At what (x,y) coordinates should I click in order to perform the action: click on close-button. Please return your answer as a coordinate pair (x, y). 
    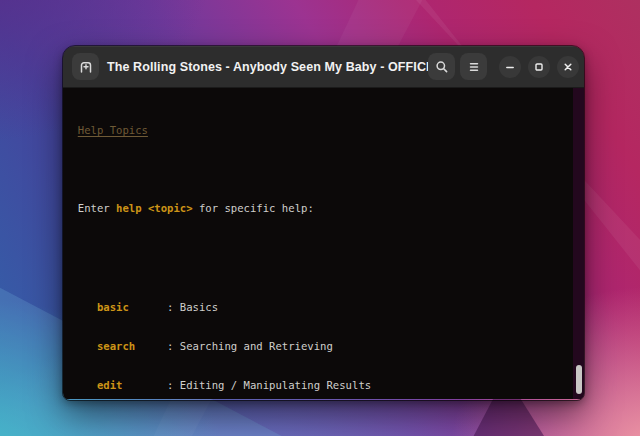
    Looking at the image, I should click on (568, 67).